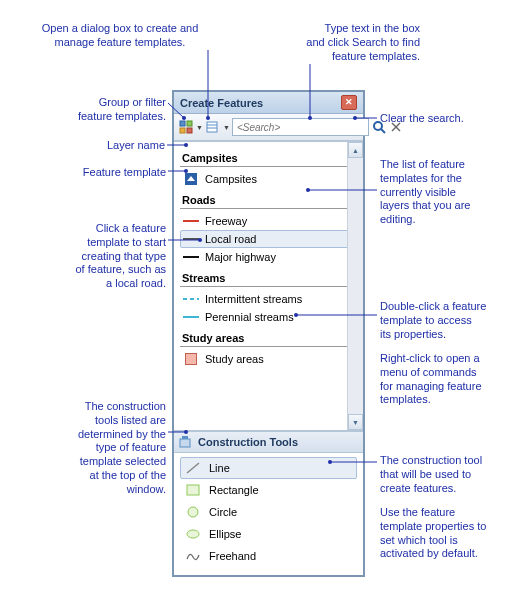 This screenshot has height=590, width=530. What do you see at coordinates (193, 512) in the screenshot?
I see `circle-tool-icon` at bounding box center [193, 512].